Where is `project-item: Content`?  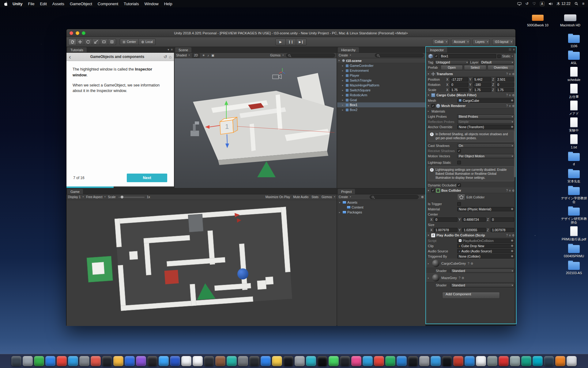 project-item: Content is located at coordinates (381, 207).